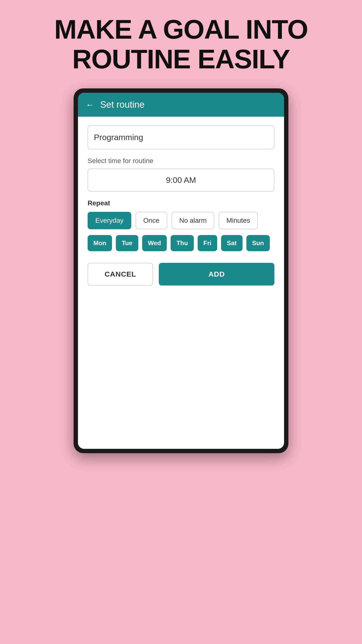  I want to click on headline-line1: MAKE A GOAL INTO, so click(181, 30).